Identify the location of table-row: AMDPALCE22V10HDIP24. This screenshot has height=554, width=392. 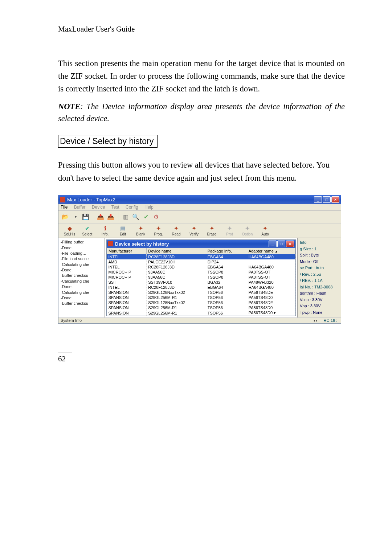
(201, 262).